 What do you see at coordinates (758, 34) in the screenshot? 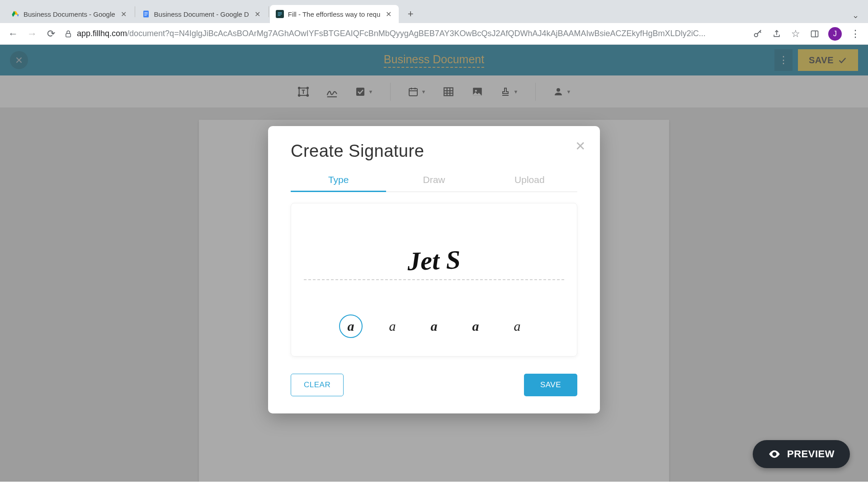
I see `key-icon` at bounding box center [758, 34].